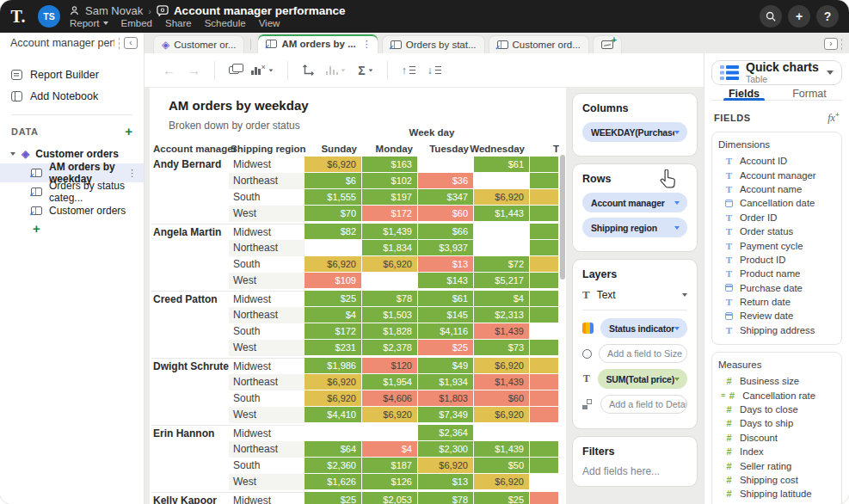 The width and height of the screenshot is (849, 504). What do you see at coordinates (446, 280) in the screenshot?
I see `pivot-cell: $143` at bounding box center [446, 280].